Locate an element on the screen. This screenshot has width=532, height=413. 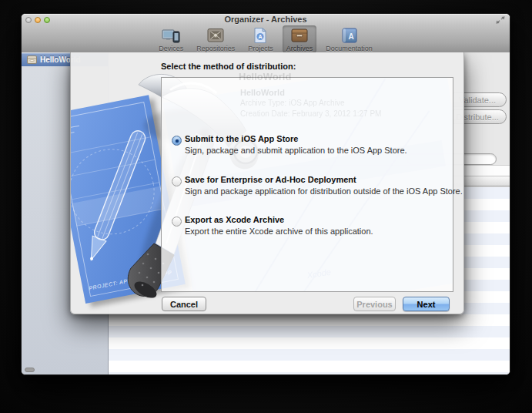
bottom-bar-button is located at coordinates (29, 370).